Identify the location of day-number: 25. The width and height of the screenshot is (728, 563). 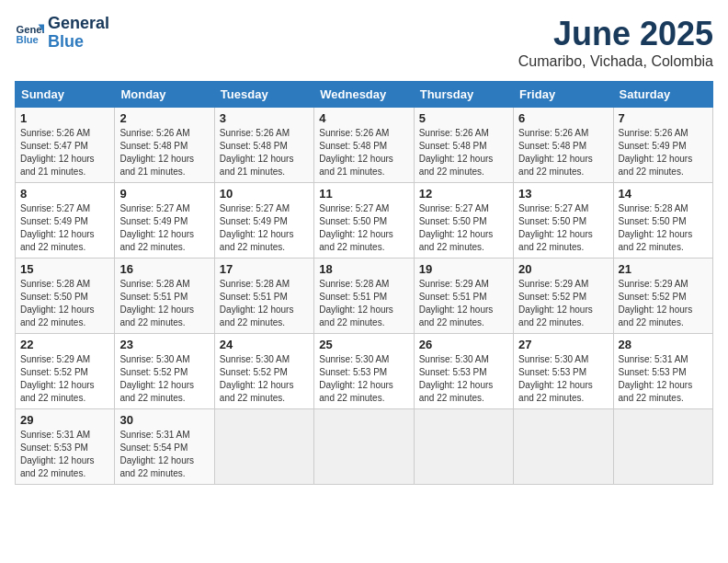
(364, 344).